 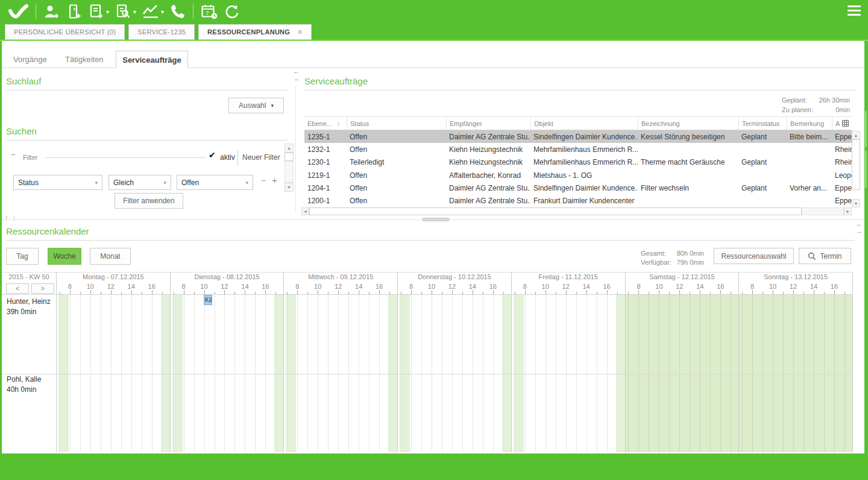 I want to click on subtab-vorgänge: Vorgänge, so click(x=30, y=59).